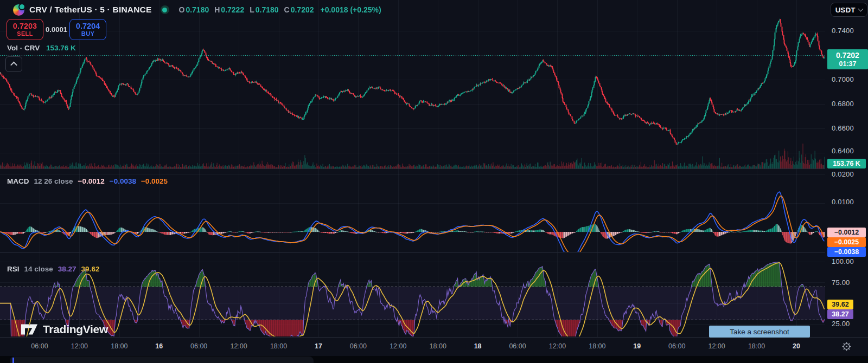  Describe the element at coordinates (91, 181) in the screenshot. I see `macd-hist-value: −0.0012` at that location.